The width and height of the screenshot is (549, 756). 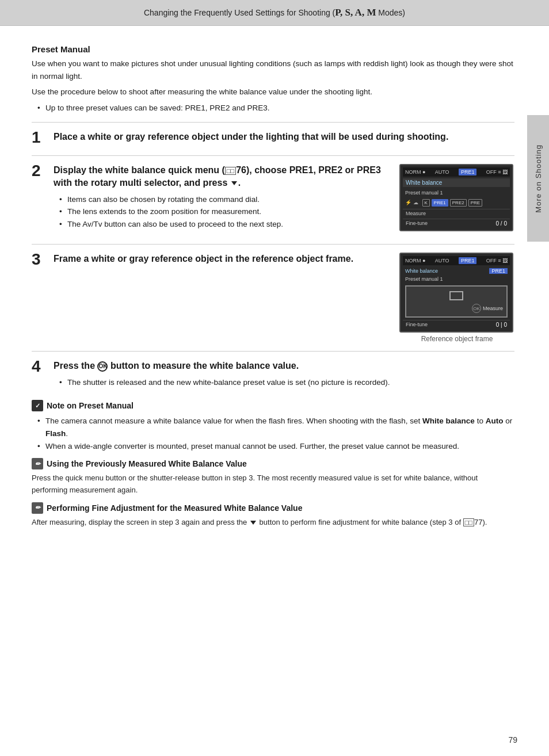 What do you see at coordinates (273, 426) in the screenshot?
I see `note-preset-box: ✓ Note on Preset Manual The camera canno…` at bounding box center [273, 426].